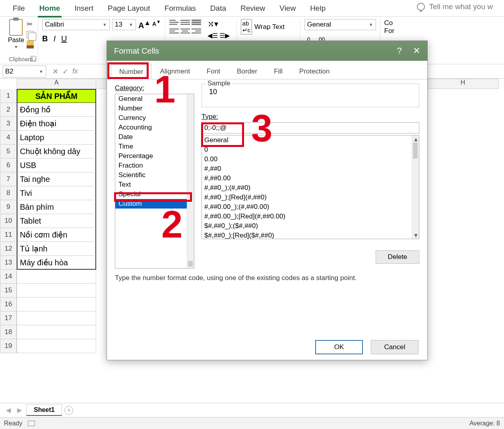 The image size is (504, 429). What do you see at coordinates (8, 165) in the screenshot?
I see `row-6: 6` at bounding box center [8, 165].